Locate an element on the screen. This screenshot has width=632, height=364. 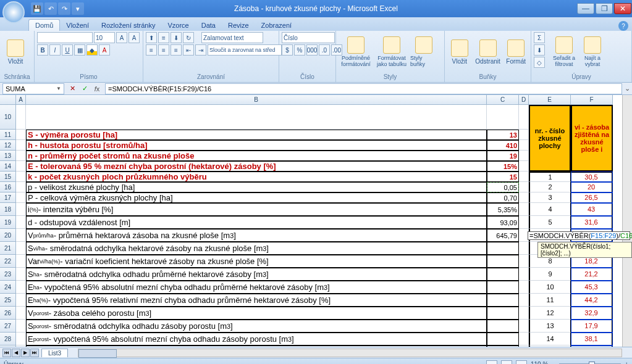
row-header-21: 21 is located at coordinates (8, 248).